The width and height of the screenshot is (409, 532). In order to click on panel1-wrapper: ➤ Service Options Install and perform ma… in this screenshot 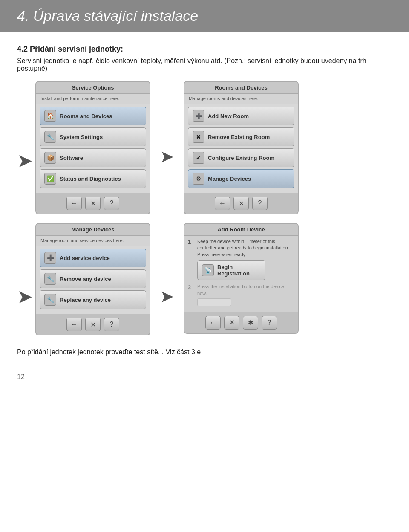, I will do `click(84, 147)`.